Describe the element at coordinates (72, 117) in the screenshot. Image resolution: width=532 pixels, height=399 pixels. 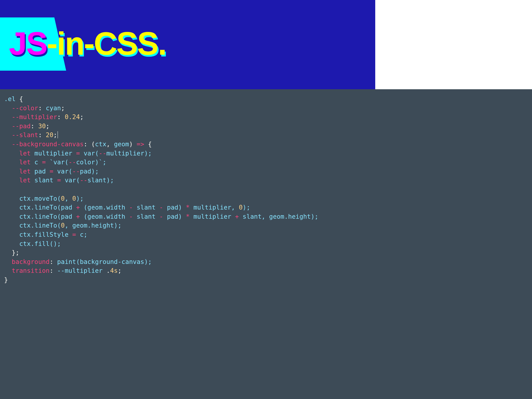
I see `css-value: 0.24` at that location.